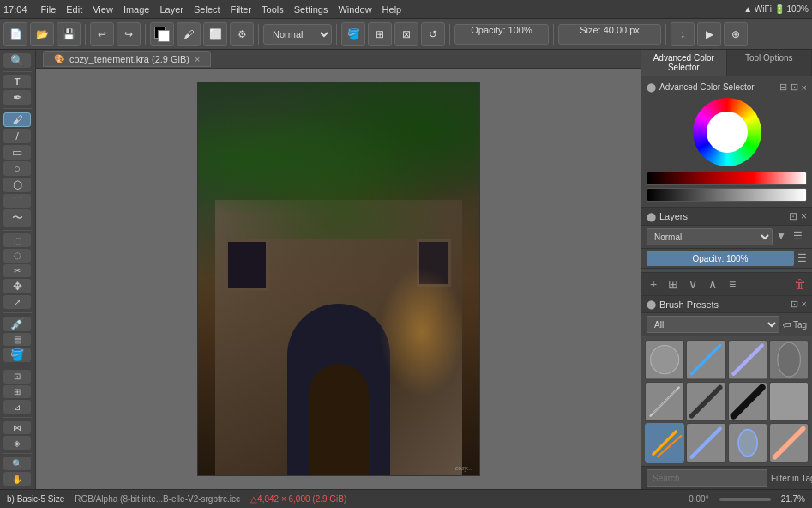 This screenshot has width=812, height=508. What do you see at coordinates (804, 216) in the screenshot?
I see `layers-close-button: ×` at bounding box center [804, 216].